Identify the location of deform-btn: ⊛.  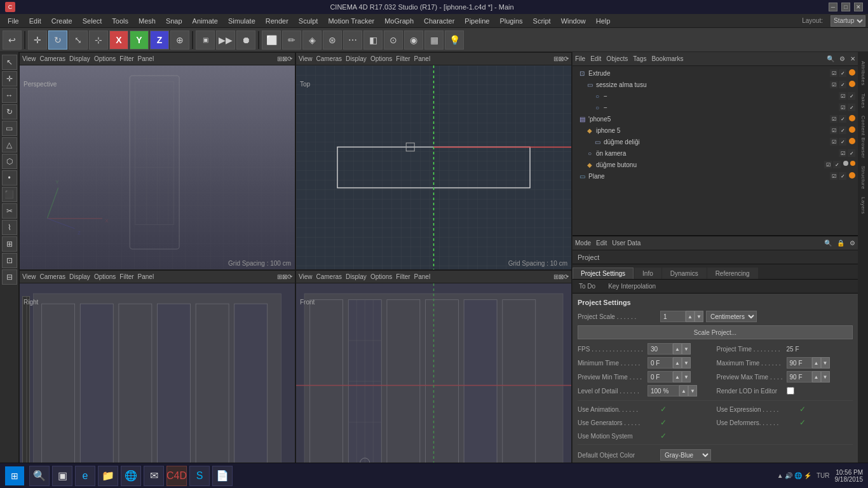
(332, 40).